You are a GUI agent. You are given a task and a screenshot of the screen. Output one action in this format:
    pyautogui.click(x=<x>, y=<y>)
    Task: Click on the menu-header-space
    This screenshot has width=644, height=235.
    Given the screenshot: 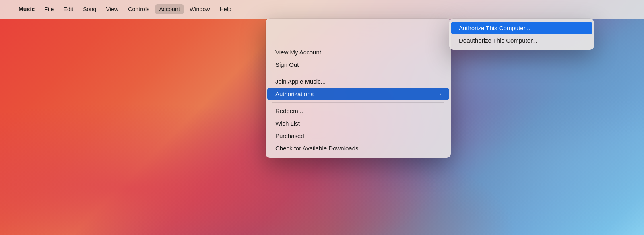 What is the action you would take?
    pyautogui.click(x=358, y=34)
    